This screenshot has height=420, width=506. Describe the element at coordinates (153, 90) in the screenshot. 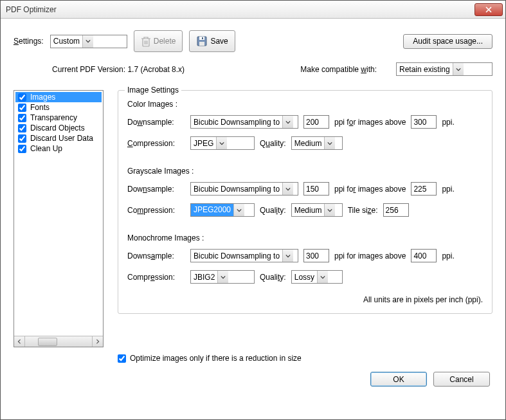

I see `panel-legend: Image Settings` at that location.